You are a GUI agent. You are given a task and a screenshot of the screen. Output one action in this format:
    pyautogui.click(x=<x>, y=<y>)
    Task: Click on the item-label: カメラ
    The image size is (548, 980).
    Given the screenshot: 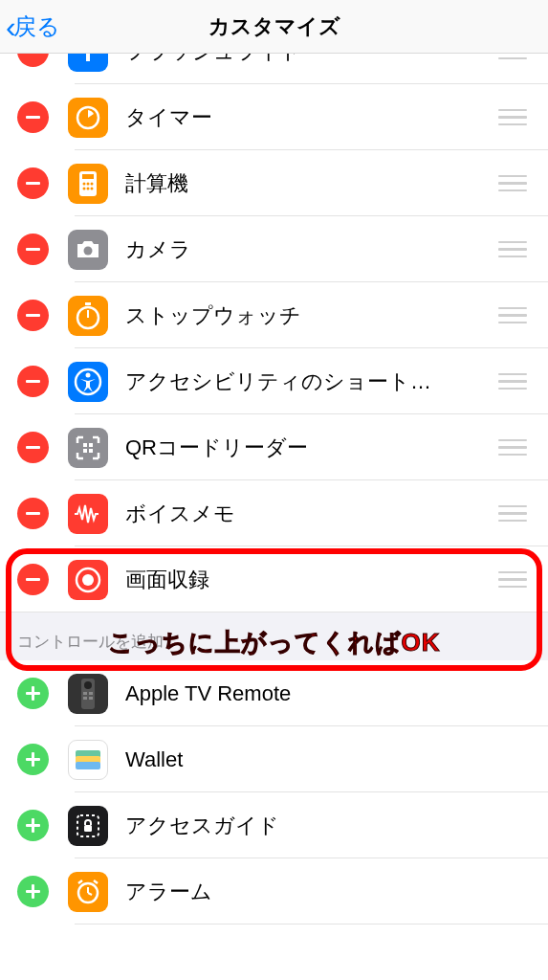 What is the action you would take?
    pyautogui.click(x=312, y=250)
    